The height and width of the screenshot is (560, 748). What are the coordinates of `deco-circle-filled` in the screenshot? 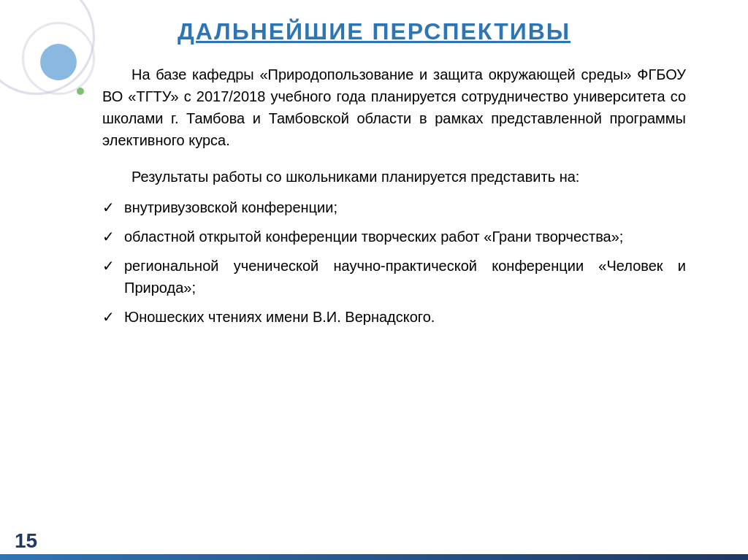 It's located at (58, 62).